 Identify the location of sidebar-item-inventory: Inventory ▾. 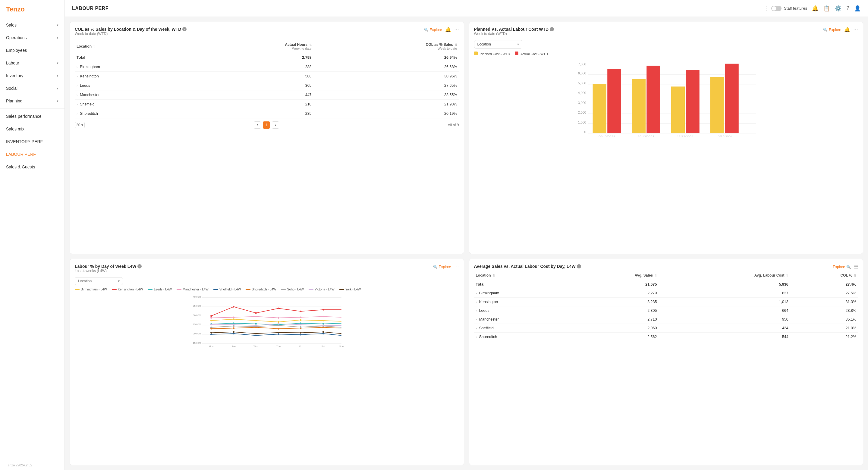
(32, 75).